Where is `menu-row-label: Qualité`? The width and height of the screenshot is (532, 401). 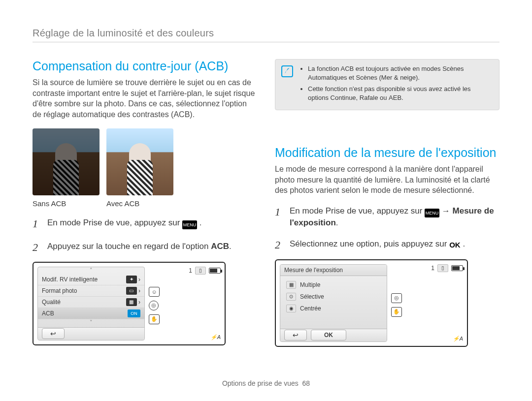 menu-row-label: Qualité is located at coordinates (51, 302).